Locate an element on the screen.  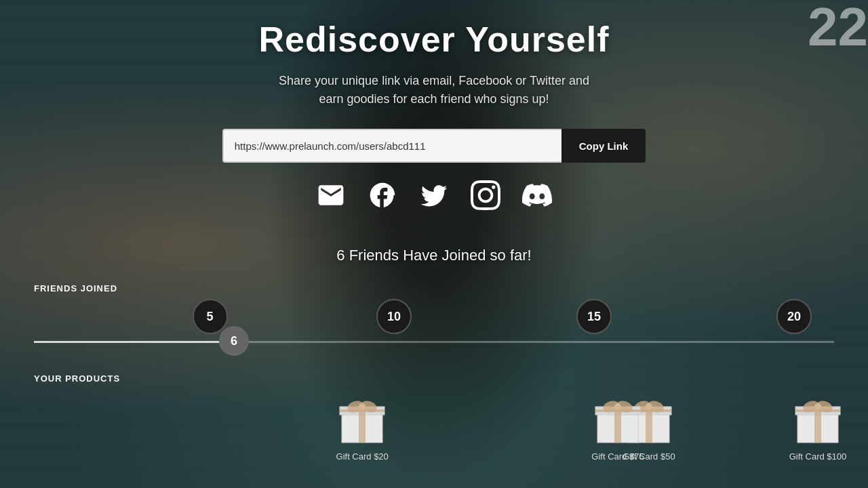
page-title: Rediscover Yourself is located at coordinates (434, 39).